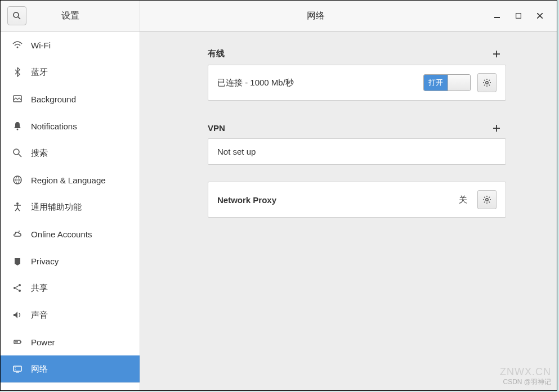  What do you see at coordinates (70, 207) in the screenshot?
I see `sidebar-item-accessibility: 通用辅助功能` at bounding box center [70, 207].